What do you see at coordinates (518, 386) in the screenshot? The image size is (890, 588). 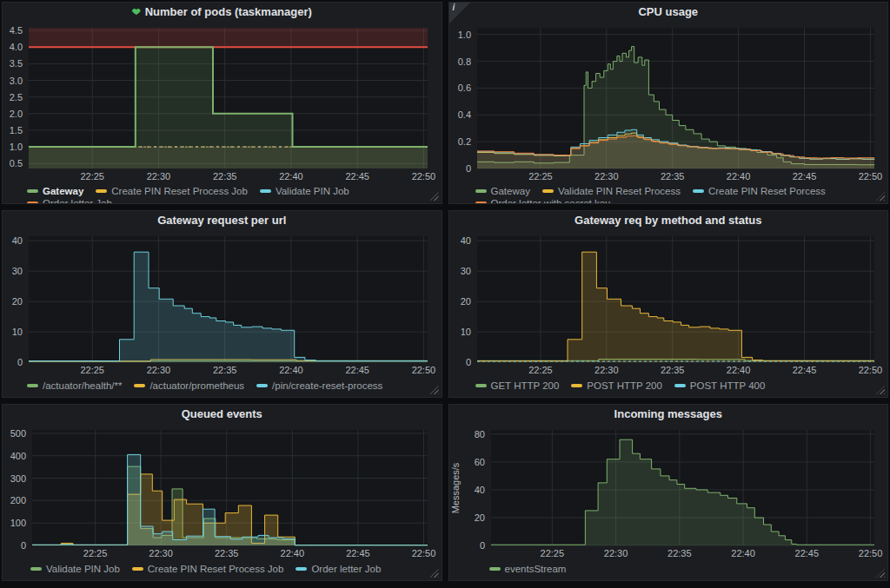 I see `legend-item-get-http-200: GET HTTP 200` at bounding box center [518, 386].